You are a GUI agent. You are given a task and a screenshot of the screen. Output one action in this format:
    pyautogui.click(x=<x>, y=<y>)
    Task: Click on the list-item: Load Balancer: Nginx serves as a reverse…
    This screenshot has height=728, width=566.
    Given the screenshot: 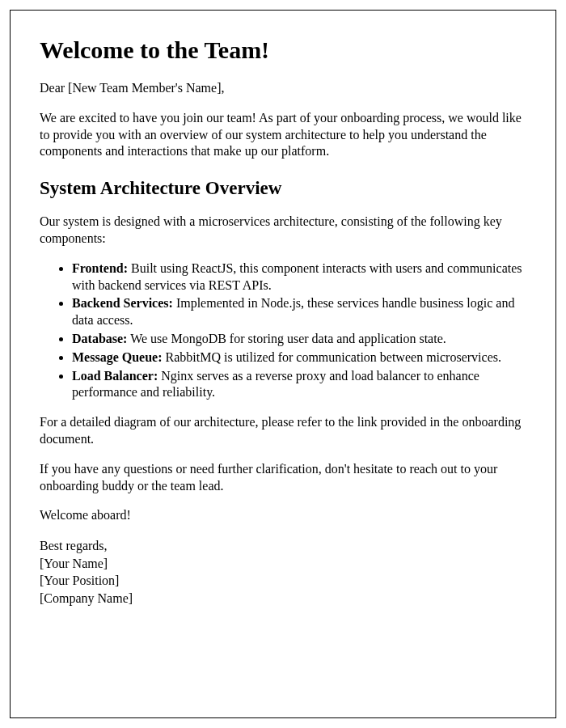 What is the action you would take?
    pyautogui.click(x=299, y=385)
    